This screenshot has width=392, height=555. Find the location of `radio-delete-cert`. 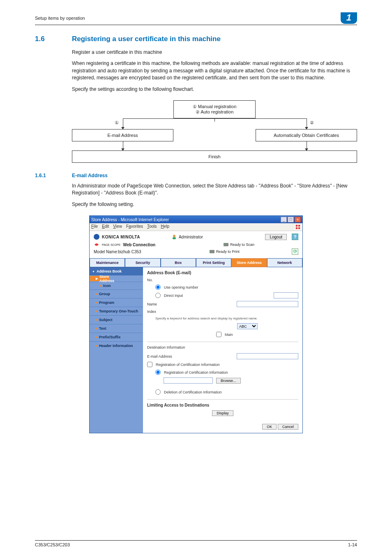

radio-delete-cert is located at coordinates (158, 392).